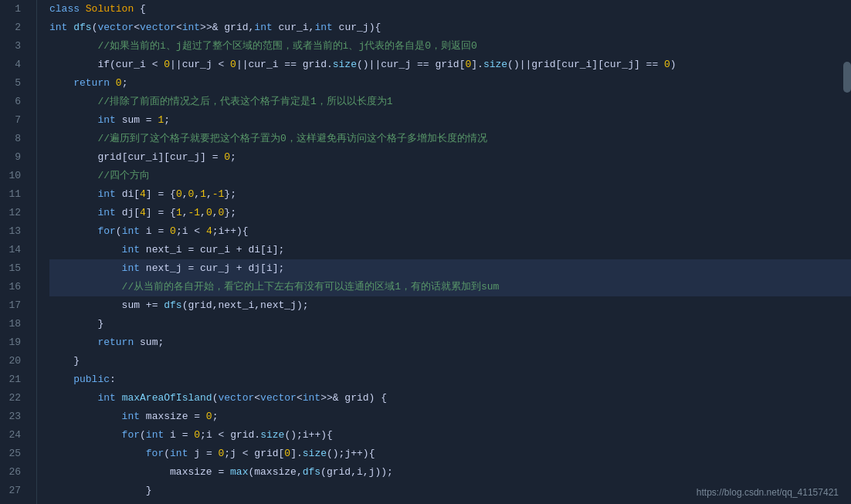 The height and width of the screenshot is (504, 851). I want to click on code-line: int maxsize = 0;, so click(450, 417).